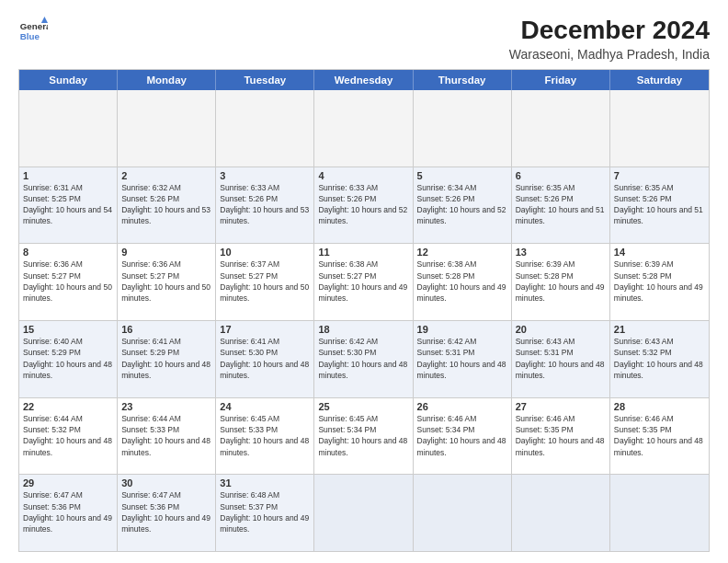 The image size is (728, 563). What do you see at coordinates (463, 436) in the screenshot?
I see `calendar-cell: 26Sunrise: 6:46 AMSunset: 5:34 PMDayligh…` at bounding box center [463, 436].